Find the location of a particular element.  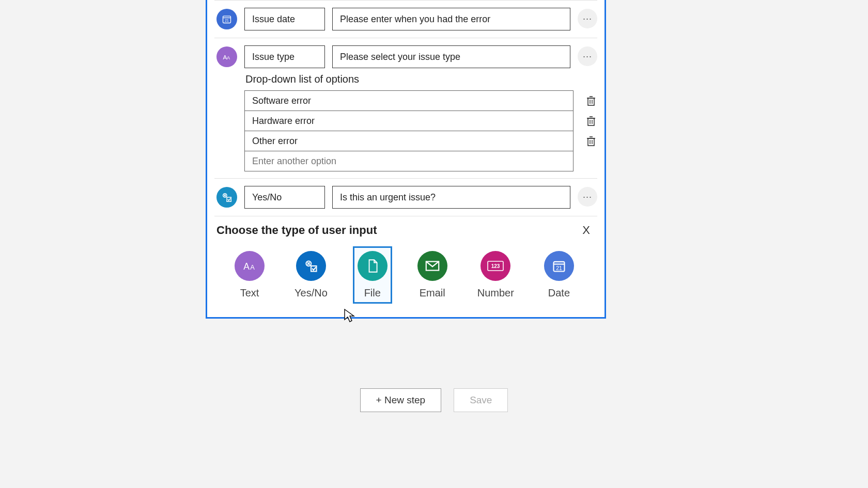

new-step-button: + New step is located at coordinates (401, 400).